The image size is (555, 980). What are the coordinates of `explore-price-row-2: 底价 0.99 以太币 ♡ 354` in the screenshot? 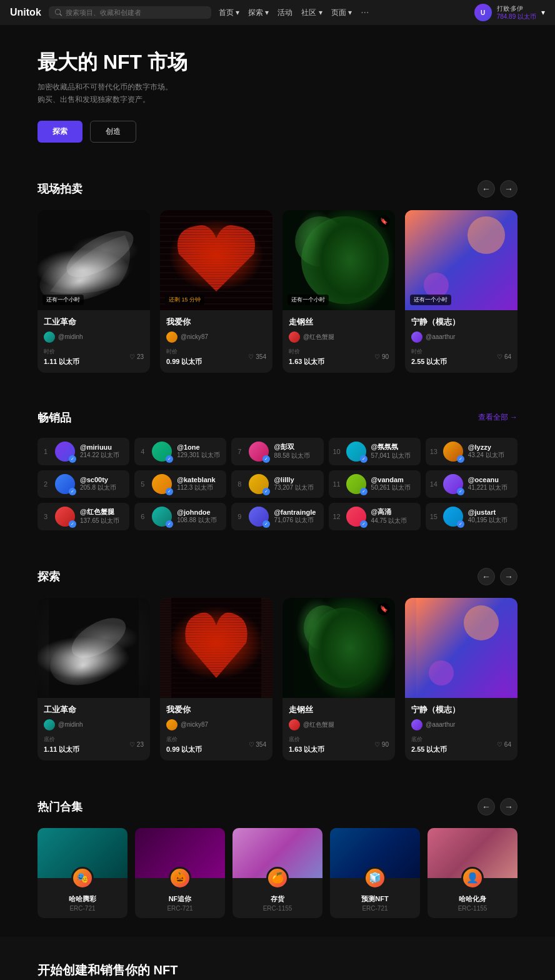 It's located at (216, 745).